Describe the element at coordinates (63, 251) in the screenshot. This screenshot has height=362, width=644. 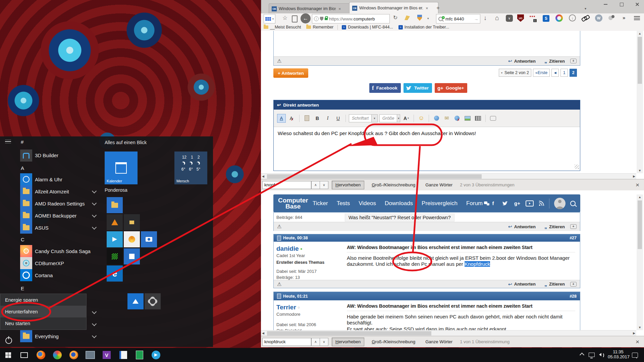
I see `start-app-candy-crush: Candy Crush Soda Saga` at that location.